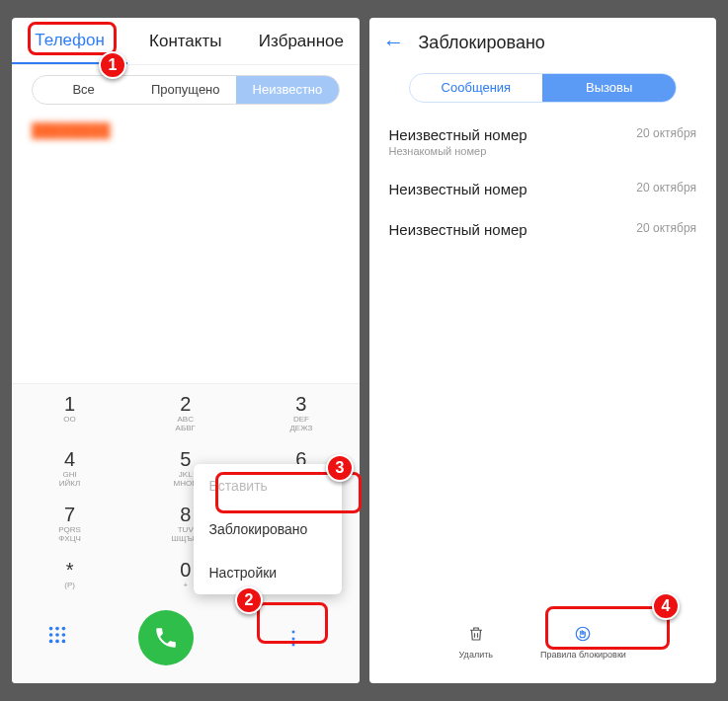  What do you see at coordinates (340, 468) in the screenshot?
I see `badge-3: 3` at bounding box center [340, 468].